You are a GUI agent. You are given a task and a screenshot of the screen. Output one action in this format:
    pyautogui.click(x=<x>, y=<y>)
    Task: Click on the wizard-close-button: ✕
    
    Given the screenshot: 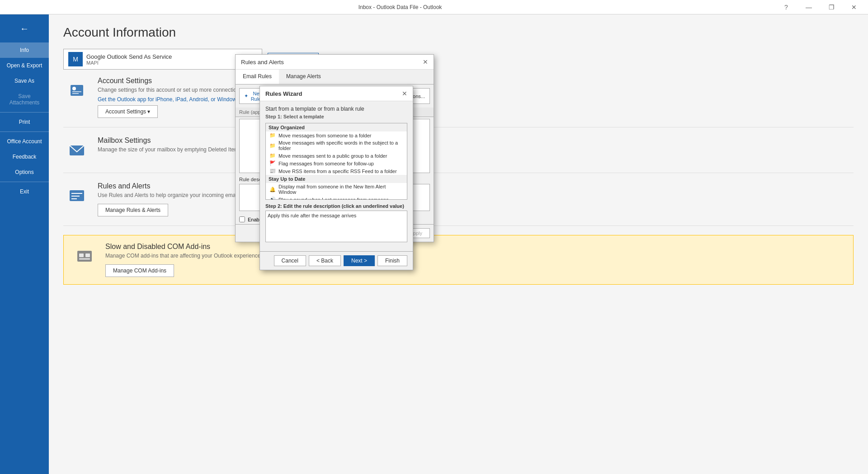 What is the action you would take?
    pyautogui.click(x=405, y=94)
    